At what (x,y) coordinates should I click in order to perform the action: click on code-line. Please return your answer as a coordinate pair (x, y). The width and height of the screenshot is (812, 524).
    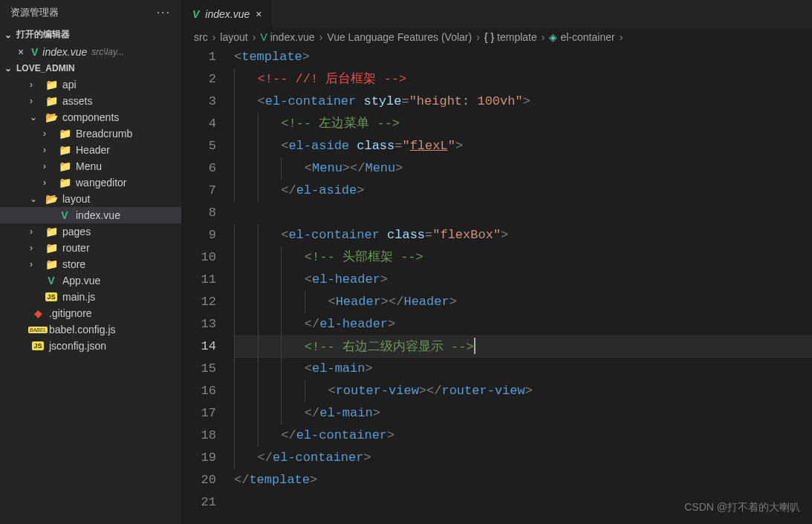
    Looking at the image, I should click on (523, 213).